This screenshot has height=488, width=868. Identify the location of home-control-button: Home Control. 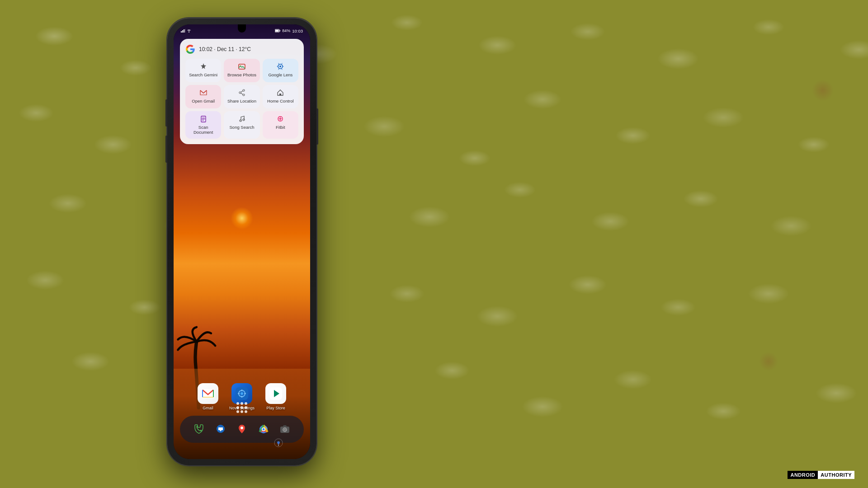
(280, 97).